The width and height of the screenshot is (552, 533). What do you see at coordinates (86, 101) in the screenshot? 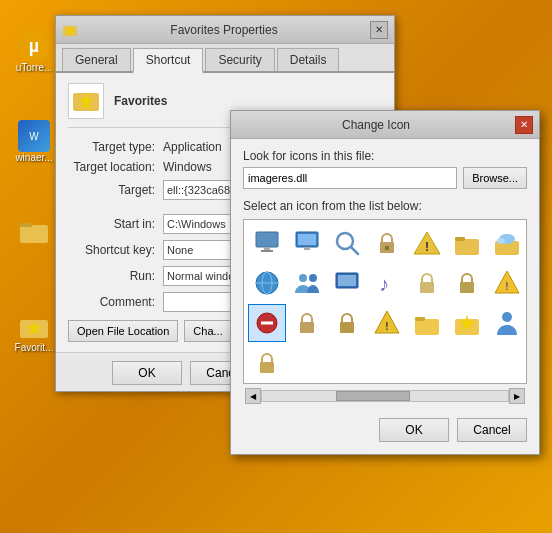
I see `prop-icon` at bounding box center [86, 101].